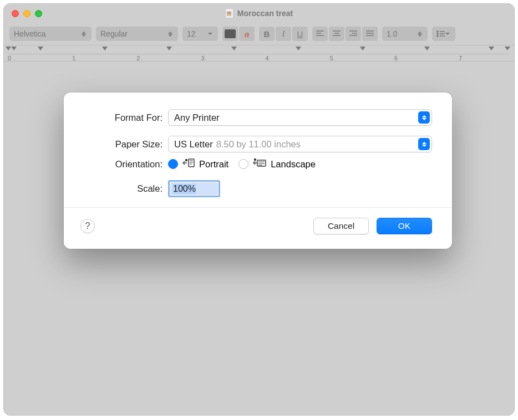 The height and width of the screenshot is (420, 518). I want to click on ok-button: OK, so click(404, 226).